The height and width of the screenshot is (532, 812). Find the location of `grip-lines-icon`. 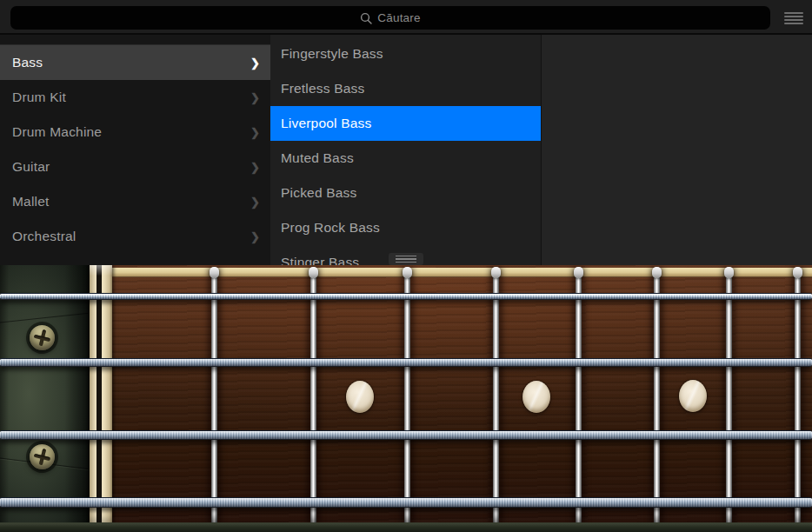

grip-lines-icon is located at coordinates (406, 256).